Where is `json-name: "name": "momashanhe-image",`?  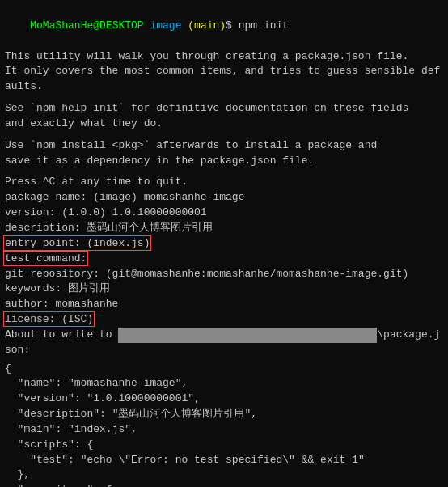 json-name: "name": "momashanhe-image", is located at coordinates (224, 383).